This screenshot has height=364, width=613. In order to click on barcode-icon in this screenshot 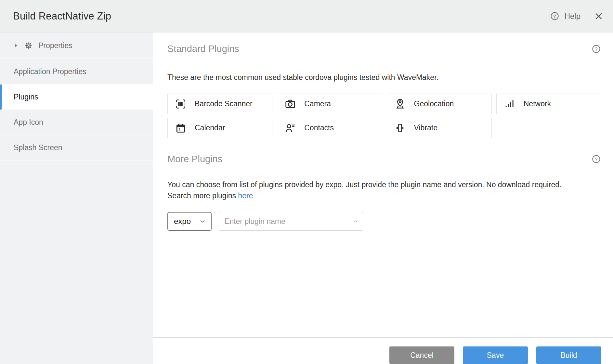, I will do `click(181, 104)`.